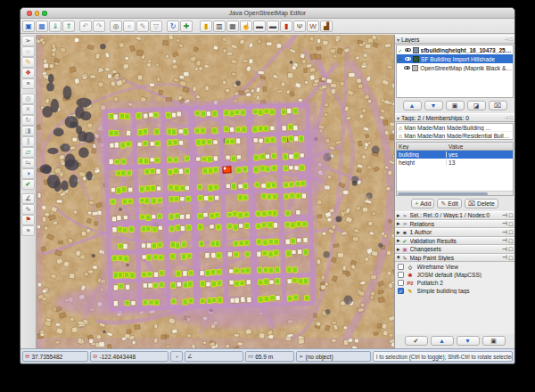 The width and height of the screenshot is (535, 392). Describe the element at coordinates (29, 41) in the screenshot. I see `select-tool: ➢` at that location.